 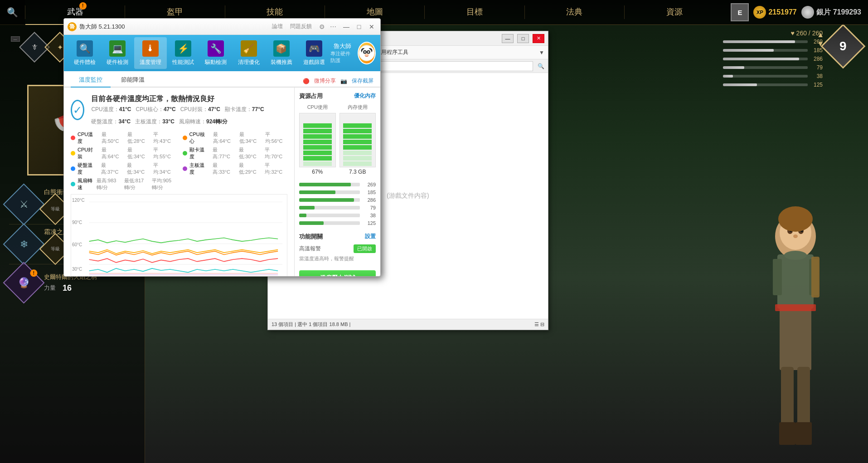 I want to click on legend-mb-temp: 主板溫度 最高:33°C 最低:29°C 平均:32°C, so click(x=235, y=169).